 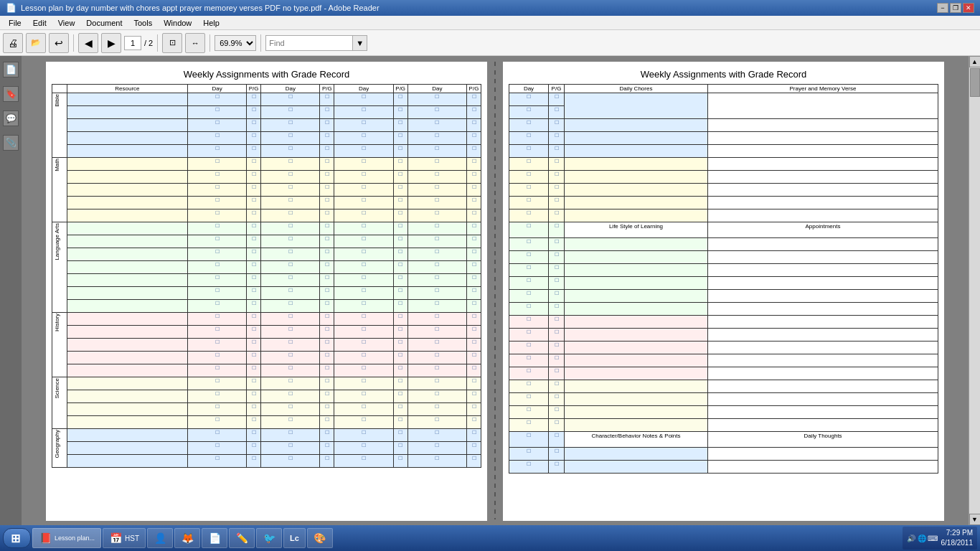 I want to click on taskbar-item-adobe: 📕 Lesson plan..., so click(x=67, y=538).